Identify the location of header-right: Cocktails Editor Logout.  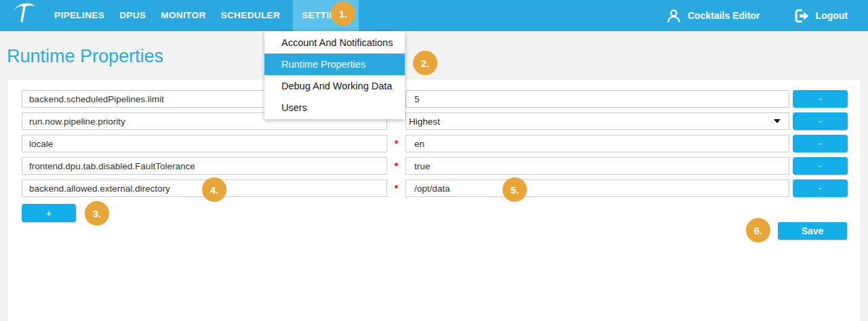
(757, 16).